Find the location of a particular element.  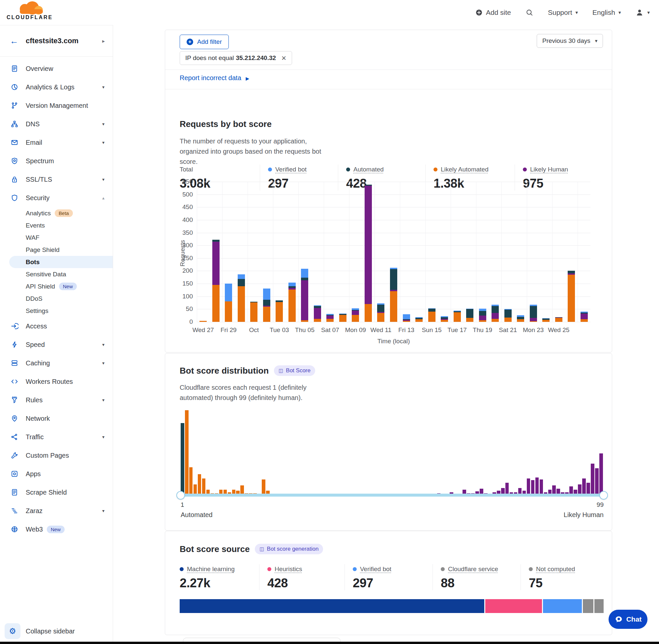

sidebar-subitem-label: Sensitive Data is located at coordinates (46, 274).